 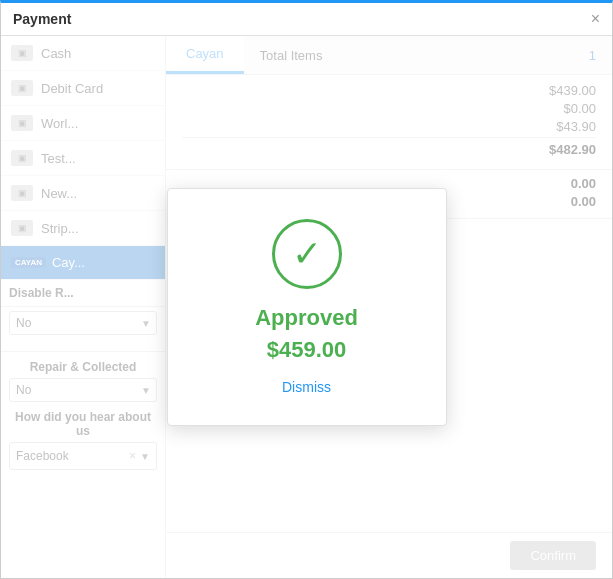 What do you see at coordinates (42, 19) in the screenshot?
I see `dialog-title: Payment` at bounding box center [42, 19].